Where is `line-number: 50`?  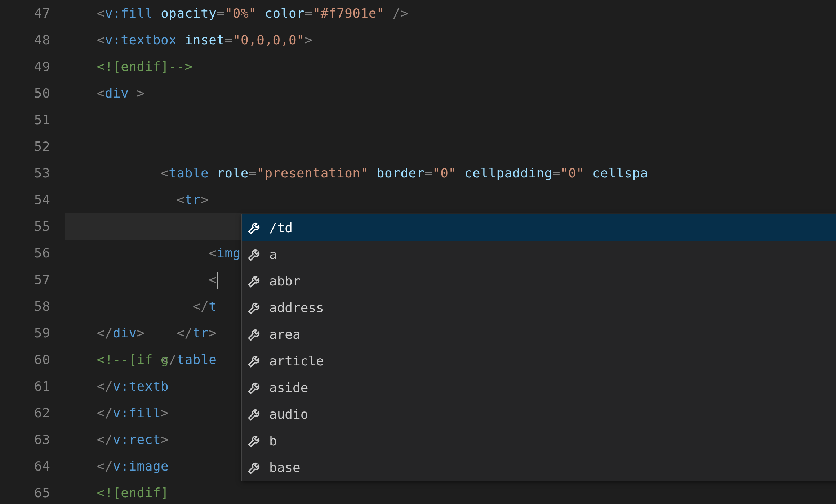
line-number: 50 is located at coordinates (32, 93).